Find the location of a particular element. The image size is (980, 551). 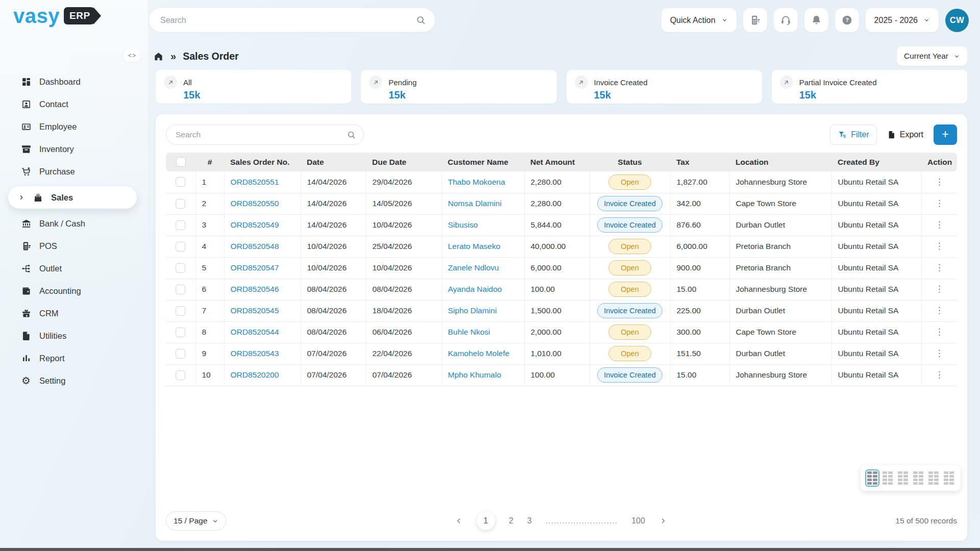

filter-button: Filter is located at coordinates (853, 135).